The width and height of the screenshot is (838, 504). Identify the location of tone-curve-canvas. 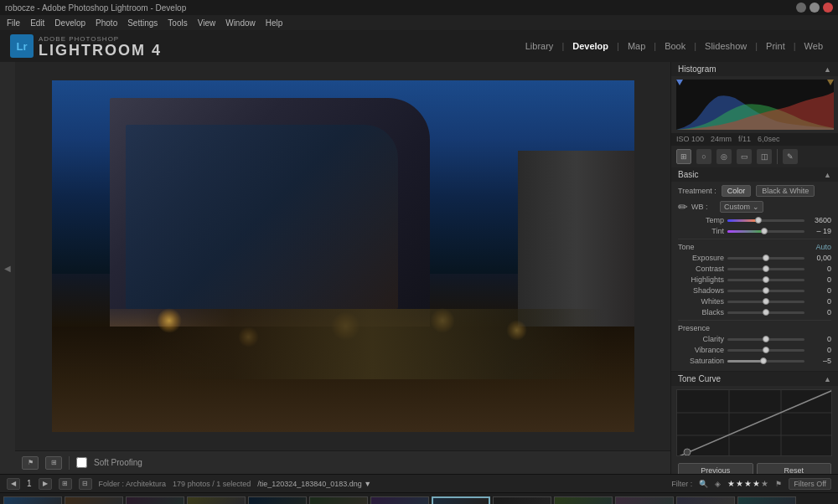
(754, 423).